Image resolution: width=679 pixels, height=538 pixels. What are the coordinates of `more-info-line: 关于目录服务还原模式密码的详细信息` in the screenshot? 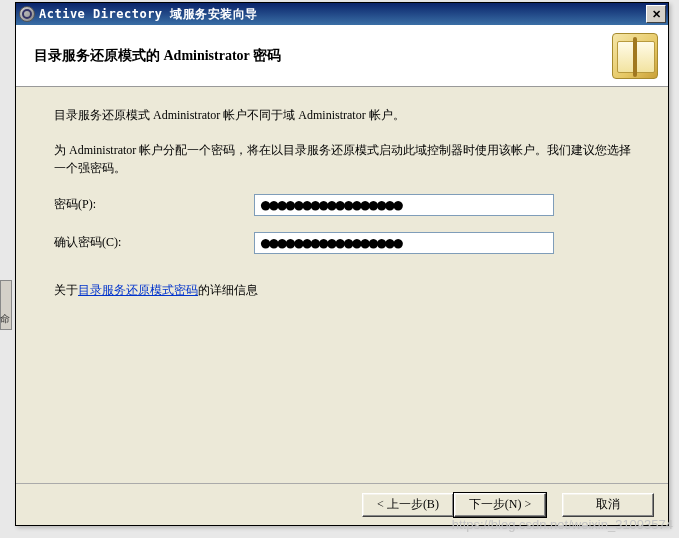 It's located at (345, 290).